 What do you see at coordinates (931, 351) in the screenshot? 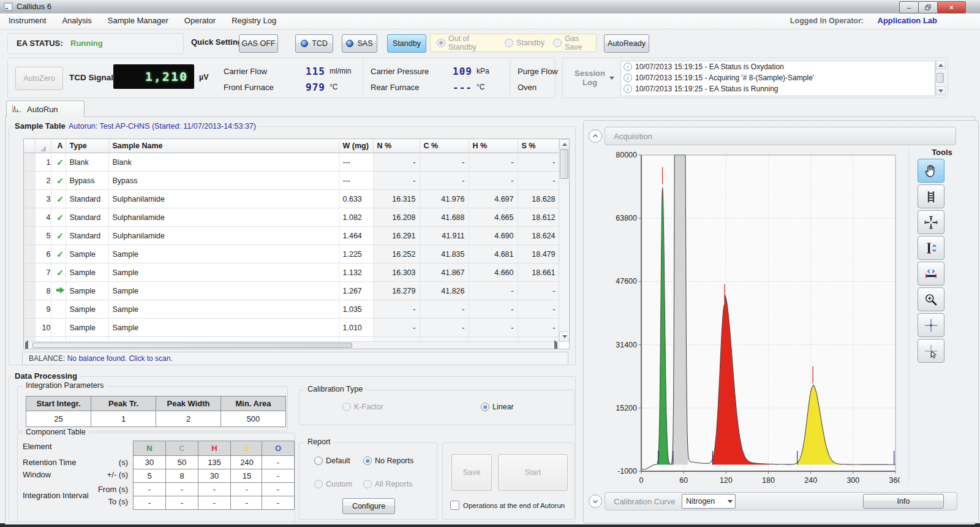
I see `cursor-free-tool` at bounding box center [931, 351].